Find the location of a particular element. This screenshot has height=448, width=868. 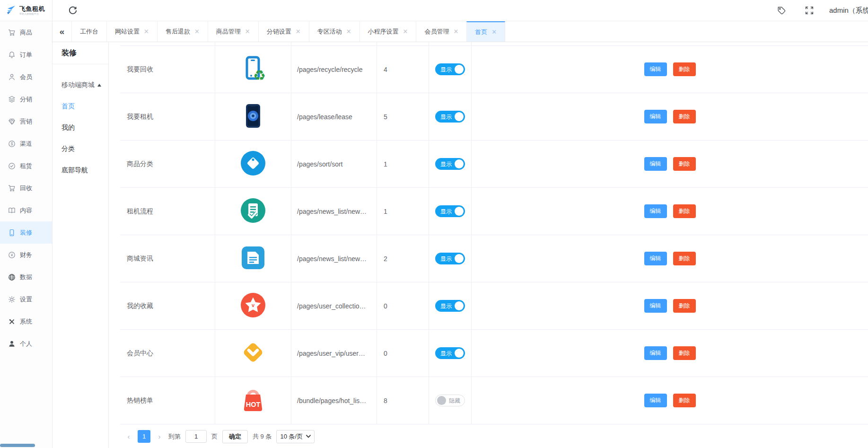

table-row: 我要租机/pages/lease/lease5显示编辑删除 is located at coordinates (494, 117).